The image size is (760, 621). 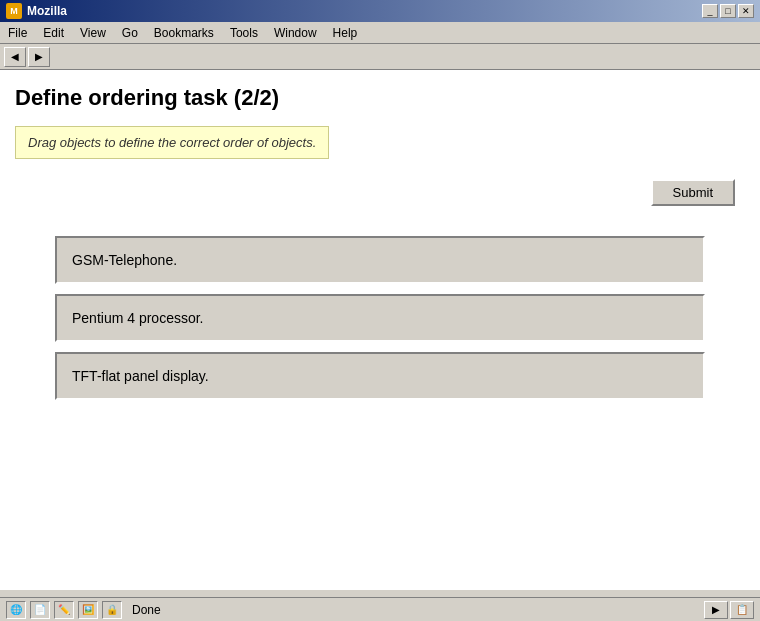 I want to click on drag-item-3-label: TFT-flat panel display., so click(x=140, y=376).